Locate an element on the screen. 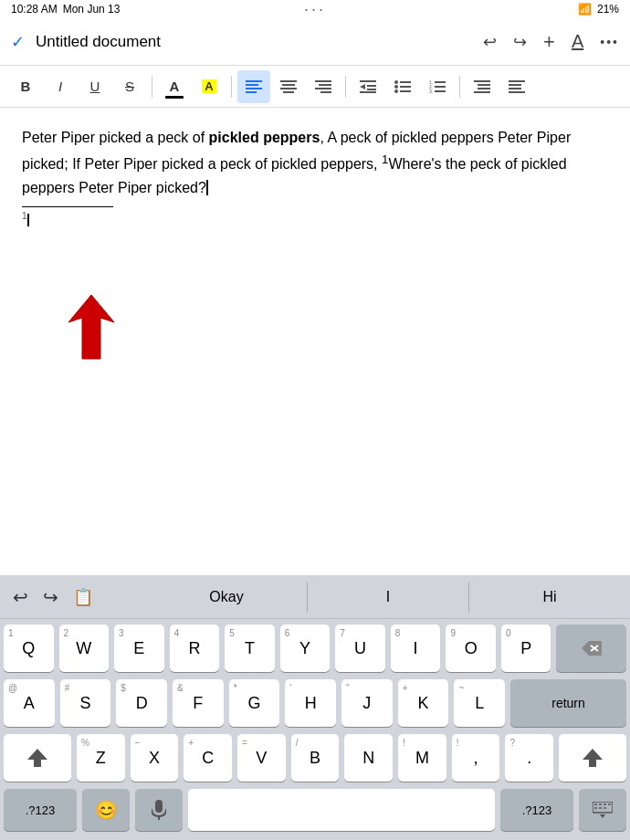 The width and height of the screenshot is (630, 840). key-f: &F is located at coordinates (198, 703).